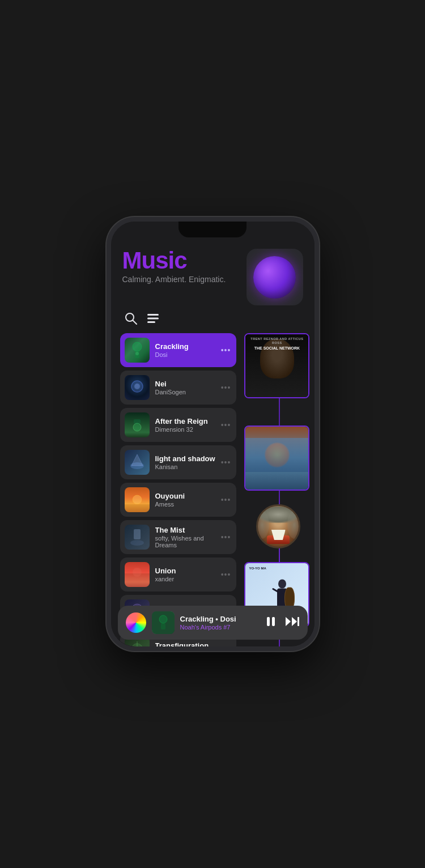 Image resolution: width=425 pixels, height=868 pixels. What do you see at coordinates (292, 623) in the screenshot?
I see `forward-button` at bounding box center [292, 623].